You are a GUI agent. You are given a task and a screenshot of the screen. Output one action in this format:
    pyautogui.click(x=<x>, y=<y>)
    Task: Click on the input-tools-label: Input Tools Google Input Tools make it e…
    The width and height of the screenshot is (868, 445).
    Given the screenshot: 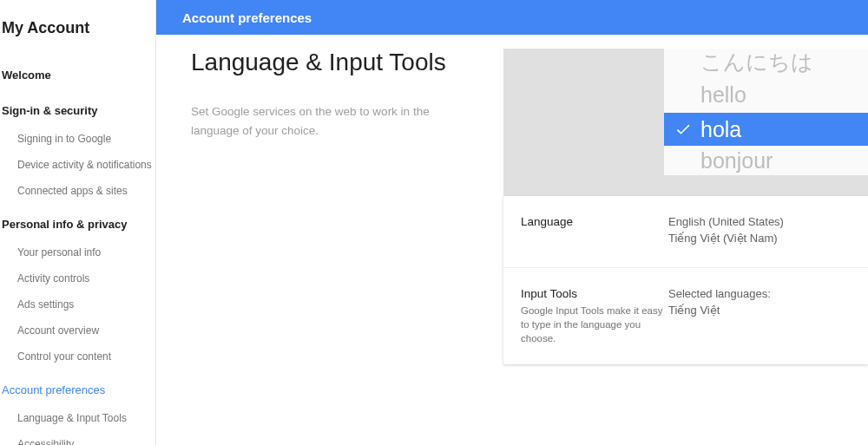 What is the action you would take?
    pyautogui.click(x=595, y=316)
    